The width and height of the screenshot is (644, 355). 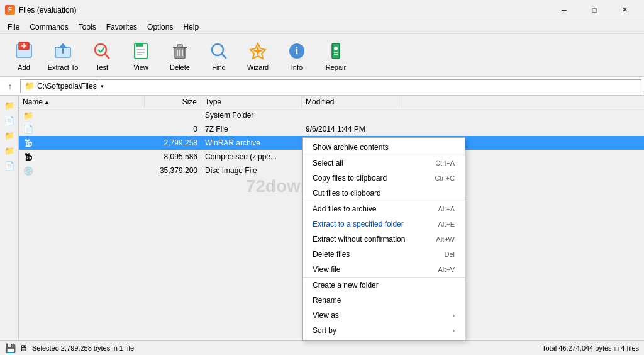 What do you see at coordinates (297, 55) in the screenshot?
I see `info-button: i Info` at bounding box center [297, 55].